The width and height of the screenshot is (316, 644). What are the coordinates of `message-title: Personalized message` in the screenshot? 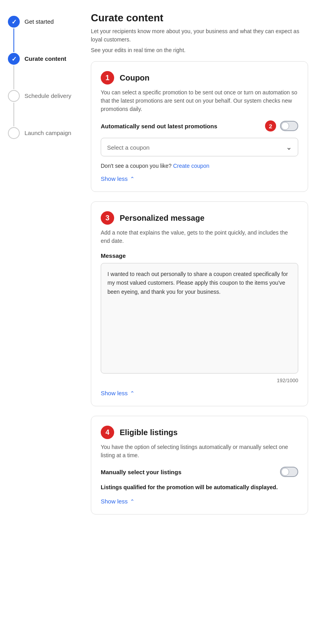 It's located at (162, 218).